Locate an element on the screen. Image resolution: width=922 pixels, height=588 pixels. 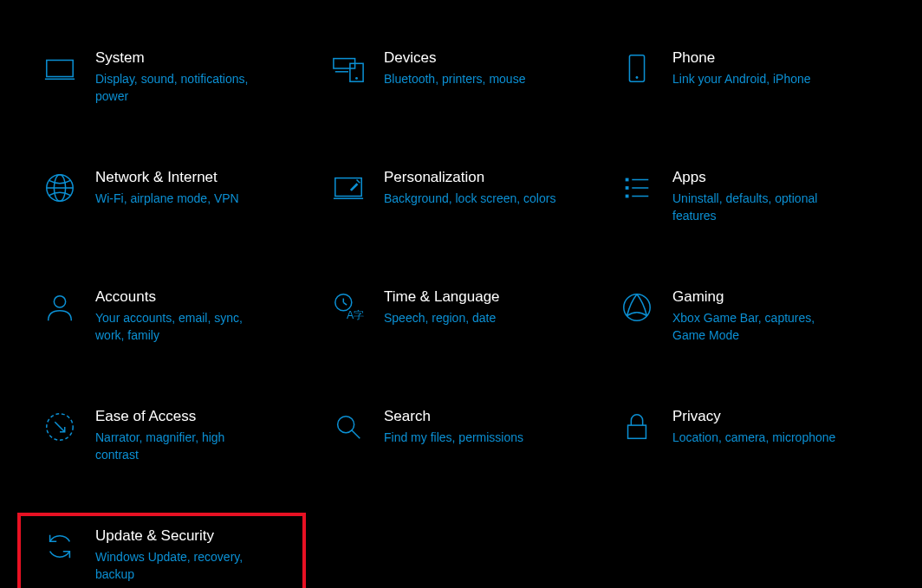
tile-title: Devices is located at coordinates (477, 58).